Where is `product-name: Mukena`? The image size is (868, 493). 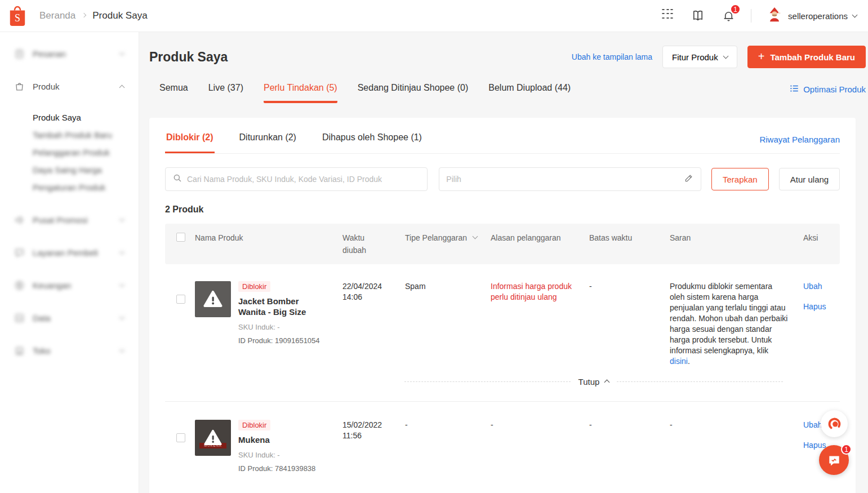
product-name: Mukena is located at coordinates (277, 439).